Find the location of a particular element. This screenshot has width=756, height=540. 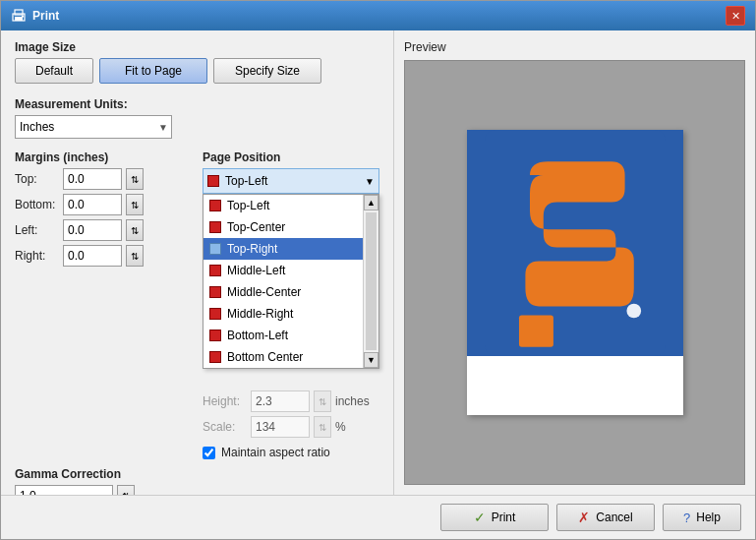

window-title: Print is located at coordinates (45, 16).